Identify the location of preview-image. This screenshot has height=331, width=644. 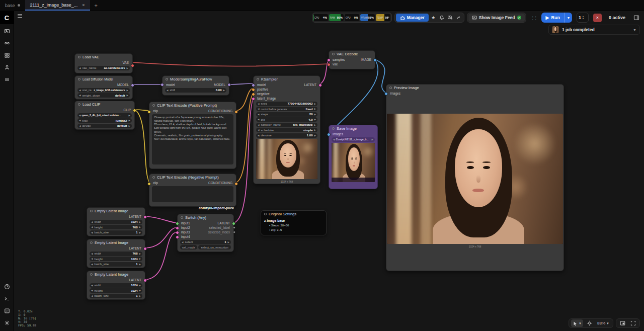
(475, 179).